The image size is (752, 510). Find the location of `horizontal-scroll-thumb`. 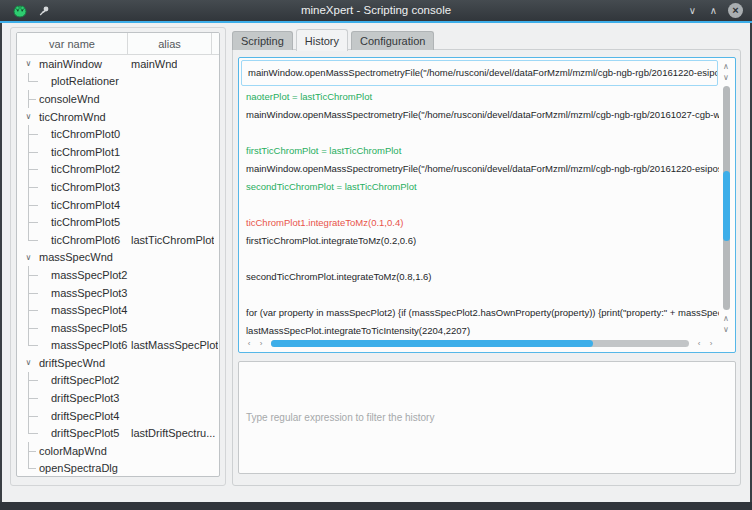

horizontal-scroll-thumb is located at coordinates (432, 344).